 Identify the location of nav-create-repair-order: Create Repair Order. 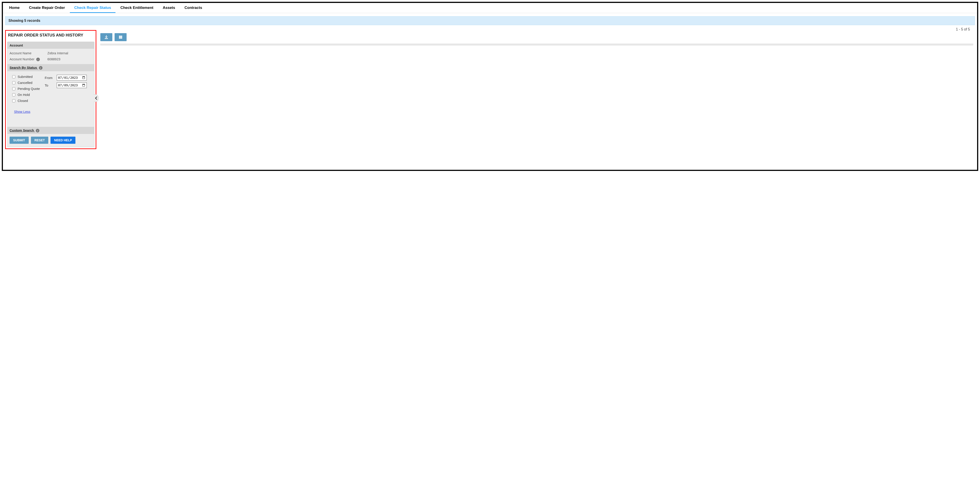
(47, 8).